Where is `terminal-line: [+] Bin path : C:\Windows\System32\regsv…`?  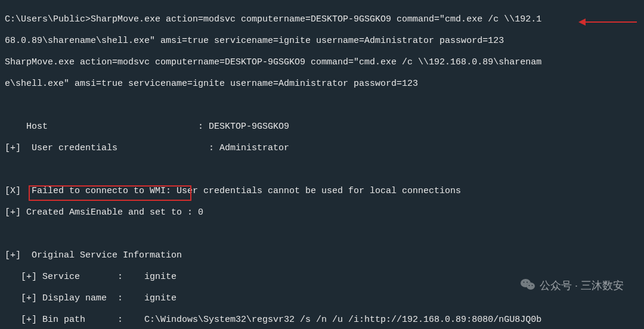 terminal-line: [+] Bin path : C:\Windows\System32\regsv… is located at coordinates (273, 319).